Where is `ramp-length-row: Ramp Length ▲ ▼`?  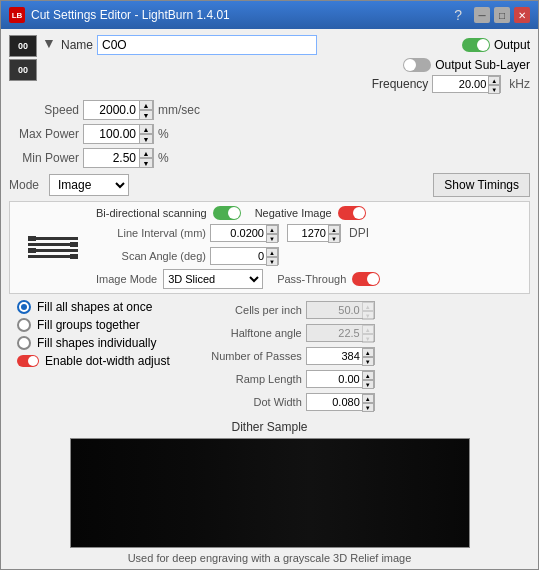 ramp-length-row: Ramp Length ▲ ▼ is located at coordinates (352, 379).